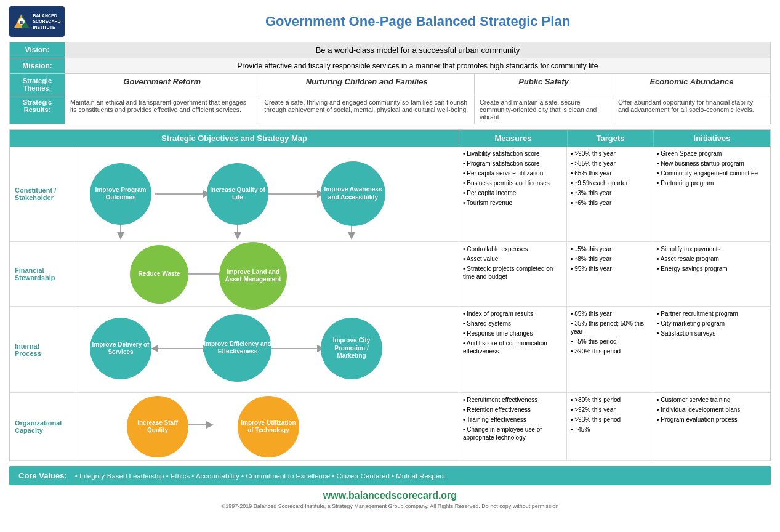 This screenshot has width=780, height=532. What do you see at coordinates (513, 154) in the screenshot?
I see `measure-0-0: Livability satisfaction score` at bounding box center [513, 154].